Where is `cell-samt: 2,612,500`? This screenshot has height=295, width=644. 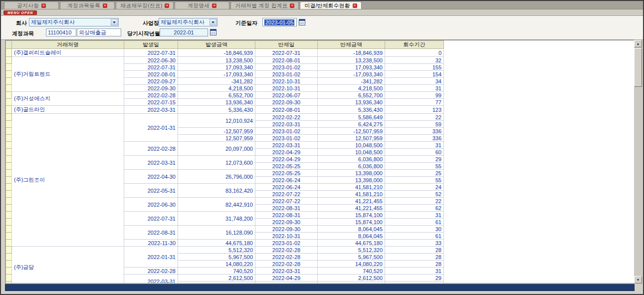
cell-samt: 2,612,500 is located at coordinates (351, 278).